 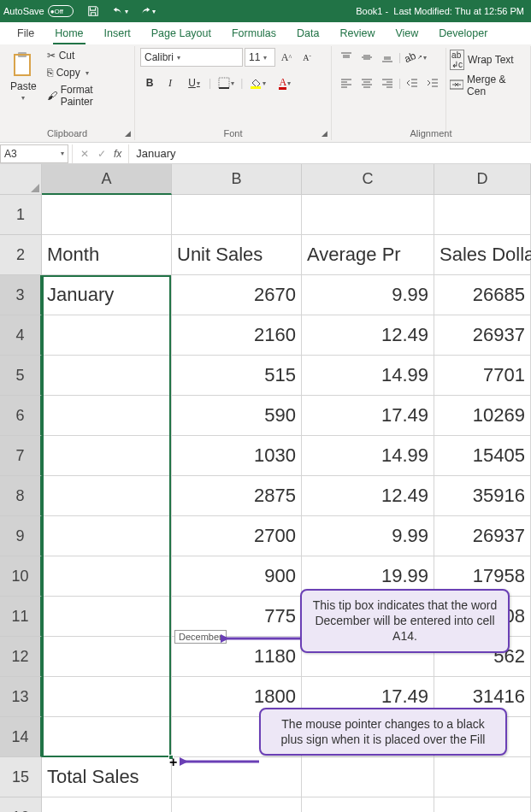 I want to click on cell: 2875, so click(x=237, y=496).